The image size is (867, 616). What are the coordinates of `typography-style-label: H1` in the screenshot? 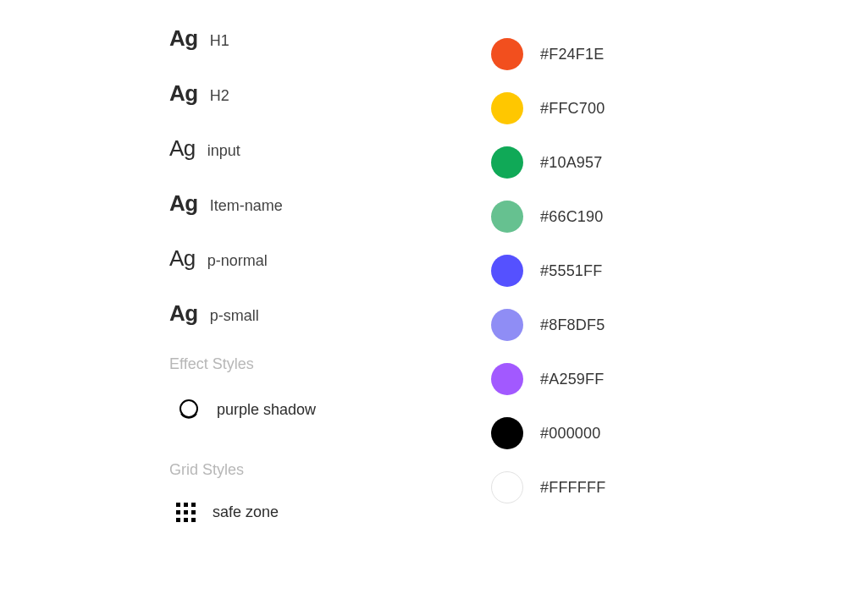 It's located at (220, 41).